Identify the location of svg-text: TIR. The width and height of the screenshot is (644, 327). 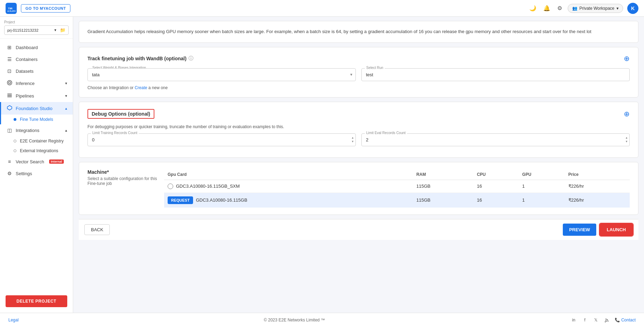
(10, 8).